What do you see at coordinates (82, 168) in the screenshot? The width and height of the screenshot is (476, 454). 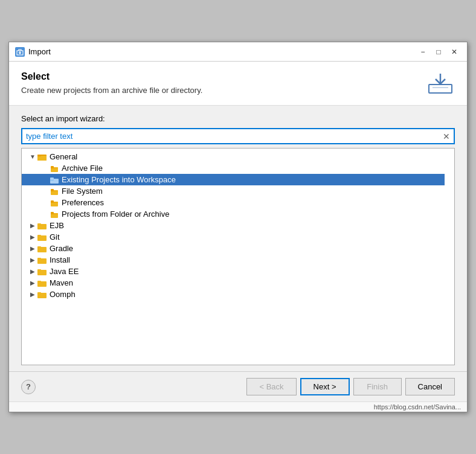 I see `tree-item-label: Archive File` at bounding box center [82, 168].